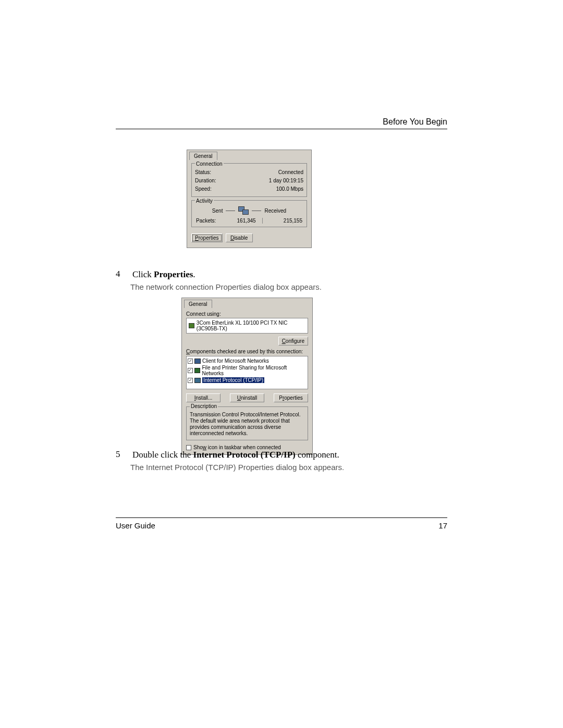  I want to click on connection-fieldset: Connection Status: Connected Duration: 1…, so click(249, 180).